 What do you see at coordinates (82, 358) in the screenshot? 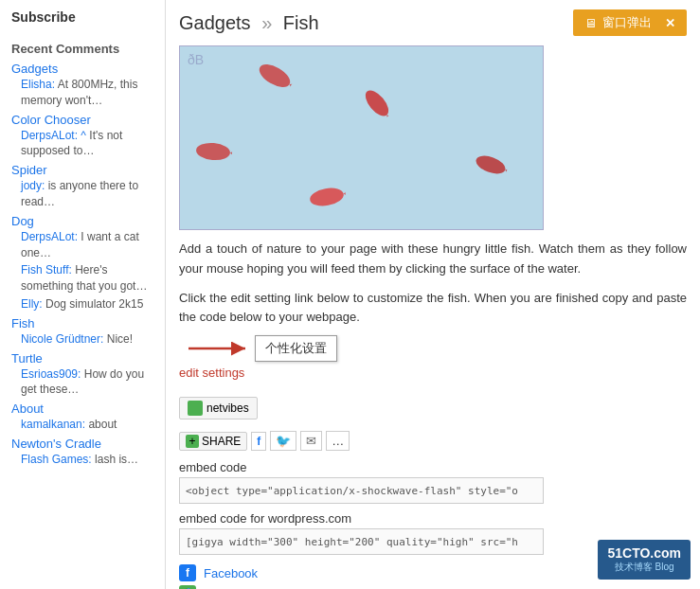
I see `turtle-link: Turtle` at bounding box center [82, 358].